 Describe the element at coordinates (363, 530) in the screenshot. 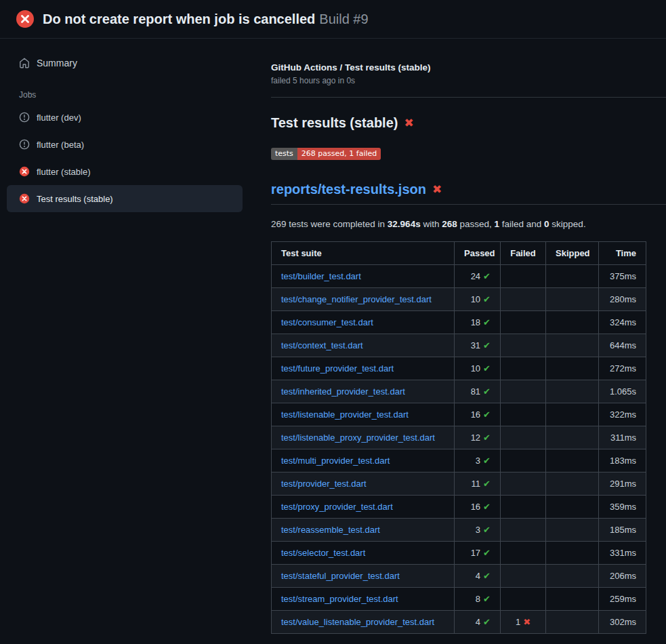

I see `suite-cell: test/reassemble_test.dart` at that location.